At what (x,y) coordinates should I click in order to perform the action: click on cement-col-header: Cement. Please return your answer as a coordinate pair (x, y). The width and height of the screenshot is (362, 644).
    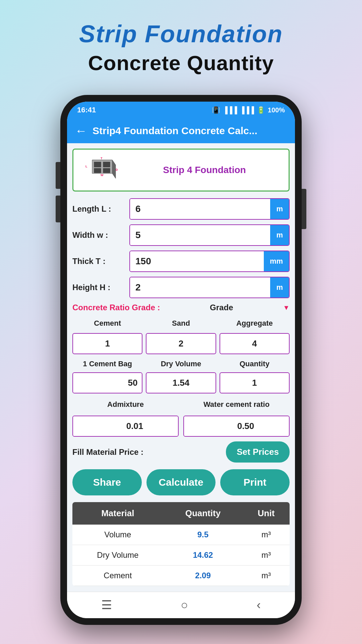
    Looking at the image, I should click on (107, 323).